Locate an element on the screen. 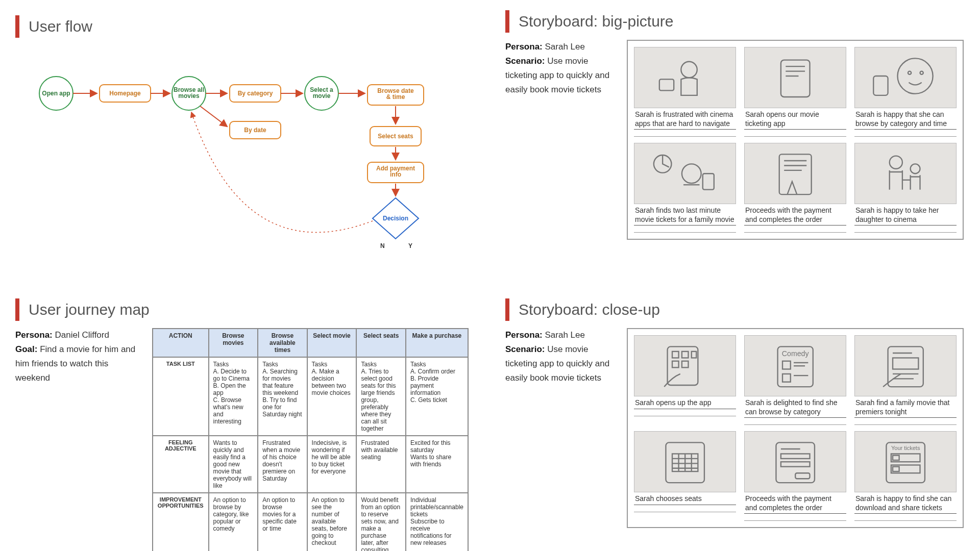 The width and height of the screenshot is (980, 551). storyboard-card: Sarah opens up the app ComedySarah is de… is located at coordinates (795, 428).